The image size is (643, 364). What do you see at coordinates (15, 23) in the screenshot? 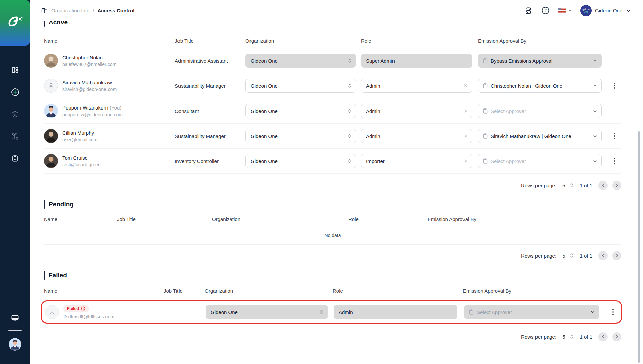
I see `app-logo` at bounding box center [15, 23].